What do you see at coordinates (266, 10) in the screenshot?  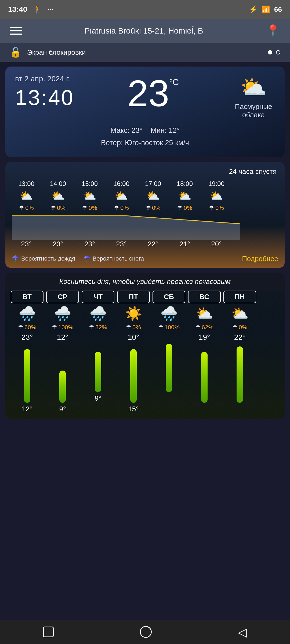 I see `signal-icon: 📶` at bounding box center [266, 10].